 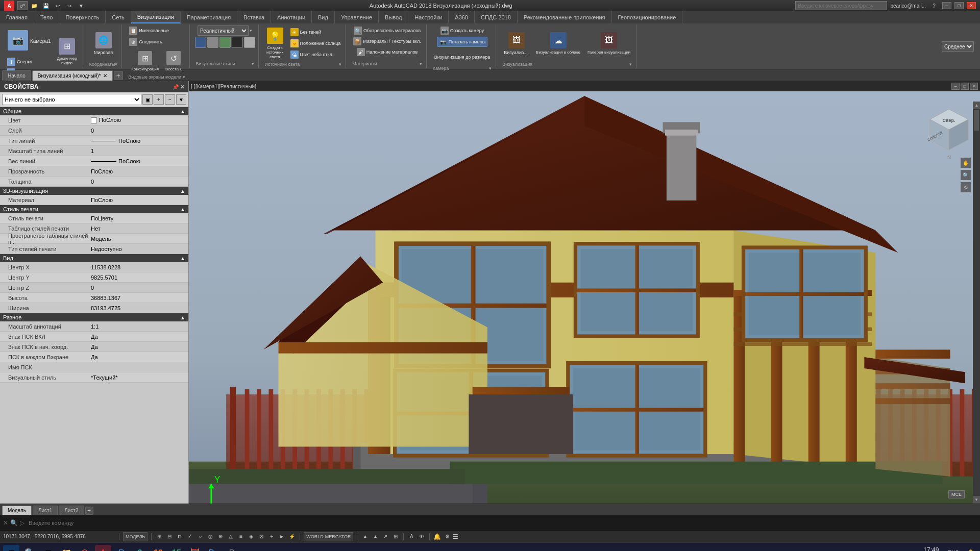 What do you see at coordinates (103, 548) in the screenshot?
I see `autocad-taskbar-btn: A` at bounding box center [103, 548].